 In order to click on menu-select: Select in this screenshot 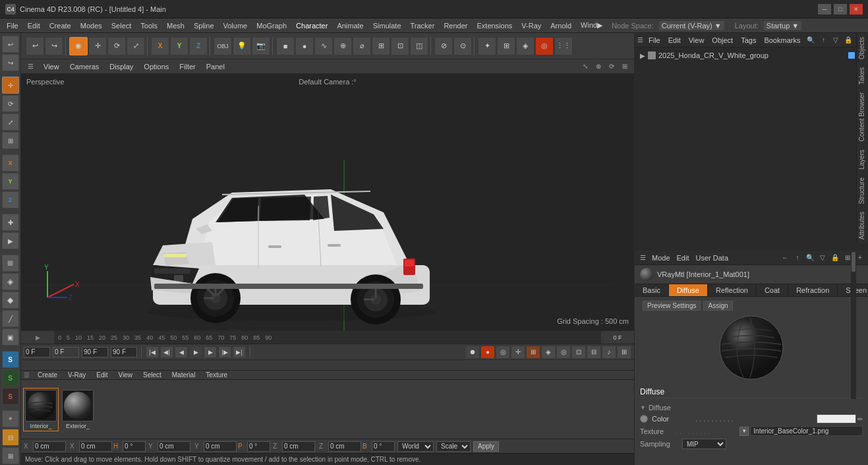, I will do `click(121, 26)`.